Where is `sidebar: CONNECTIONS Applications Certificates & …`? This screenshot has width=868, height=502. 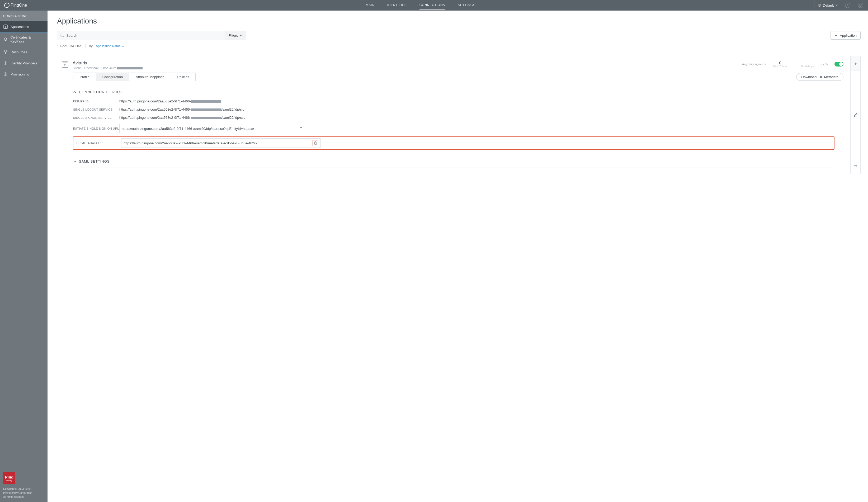 sidebar: CONNECTIONS Applications Certificates & … is located at coordinates (24, 256).